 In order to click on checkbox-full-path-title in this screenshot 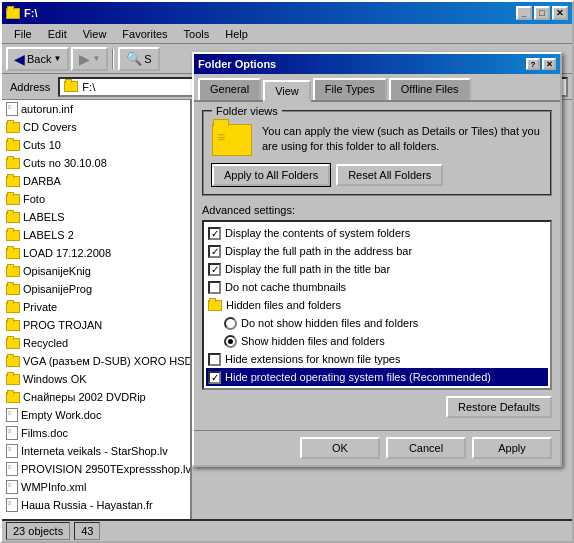, I will do `click(214, 270)`.